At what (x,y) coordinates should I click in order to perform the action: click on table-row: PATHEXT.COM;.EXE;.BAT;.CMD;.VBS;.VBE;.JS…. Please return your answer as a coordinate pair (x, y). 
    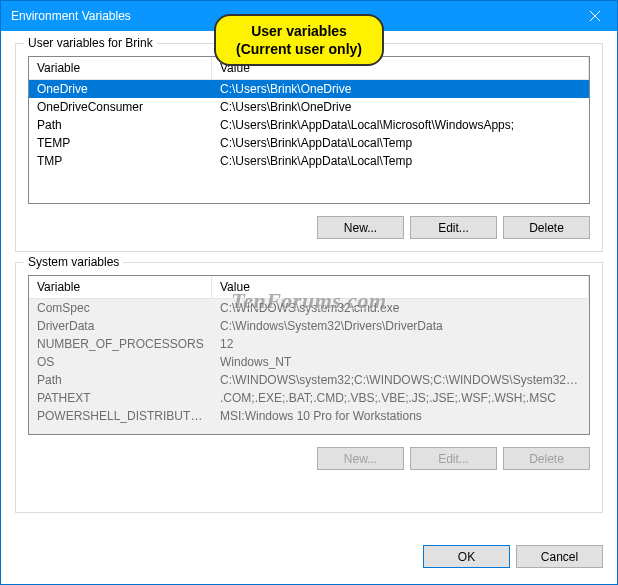
    Looking at the image, I should click on (309, 398).